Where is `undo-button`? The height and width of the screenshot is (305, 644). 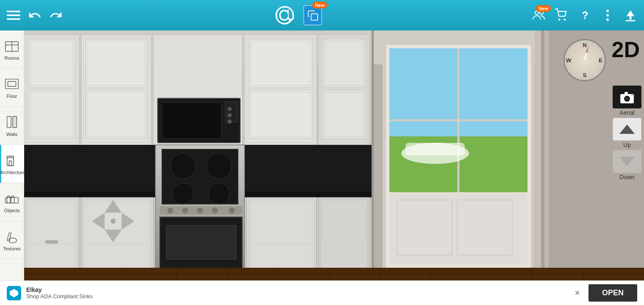 undo-button is located at coordinates (35, 15).